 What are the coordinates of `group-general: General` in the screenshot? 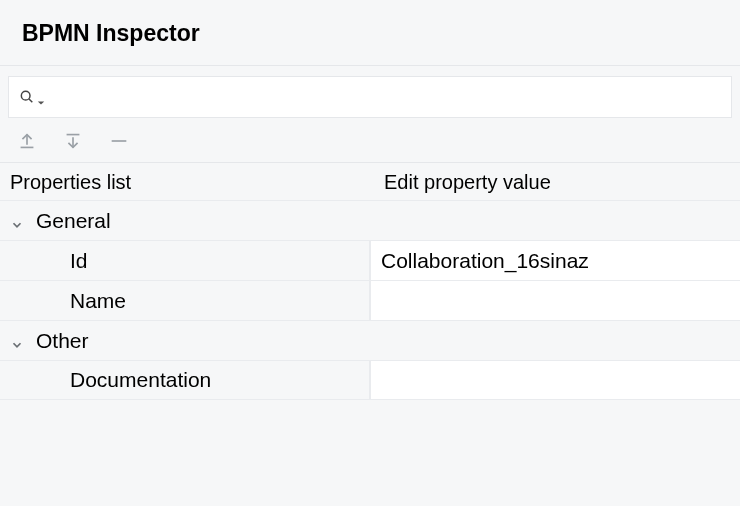 It's located at (370, 220).